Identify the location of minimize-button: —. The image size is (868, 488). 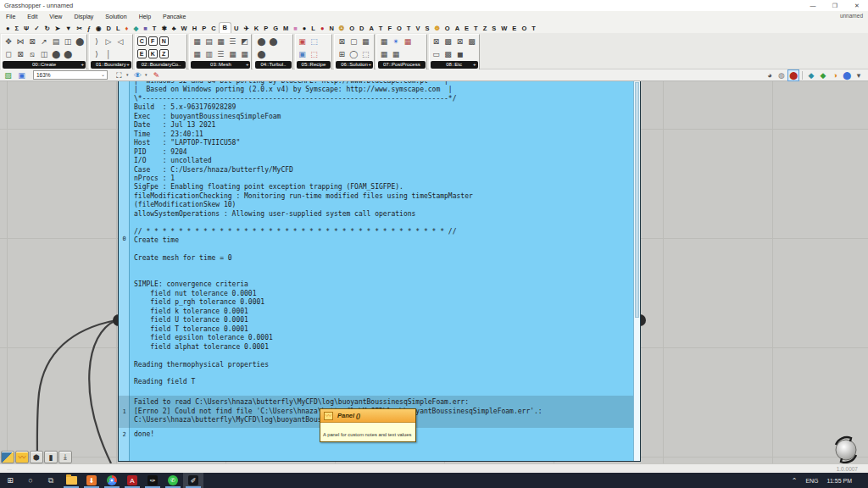
(813, 5).